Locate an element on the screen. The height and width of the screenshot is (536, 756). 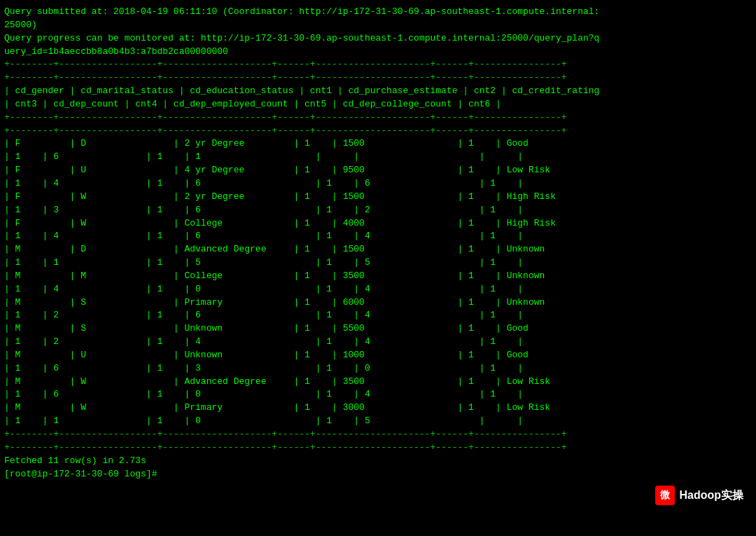
terminal-line: | M | D | Advanced Degree | 1 | 1500 | 1… is located at coordinates (378, 249).